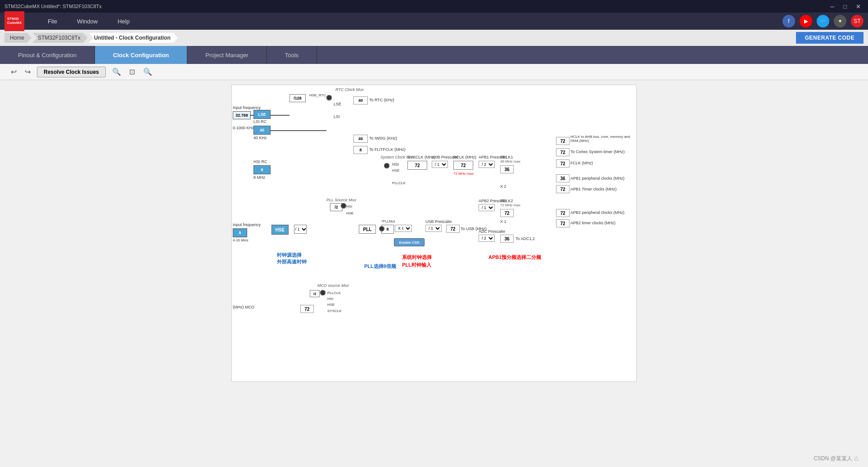  What do you see at coordinates (525, 239) in the screenshot?
I see `adc-label: To ADC1,2` at bounding box center [525, 239].